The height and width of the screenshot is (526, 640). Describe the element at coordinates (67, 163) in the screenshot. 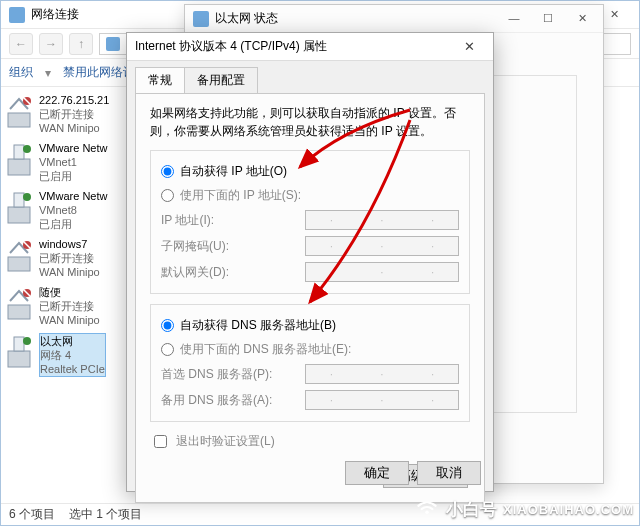

I see `connection-item: VMware Netw VMnet1 已启用` at that location.